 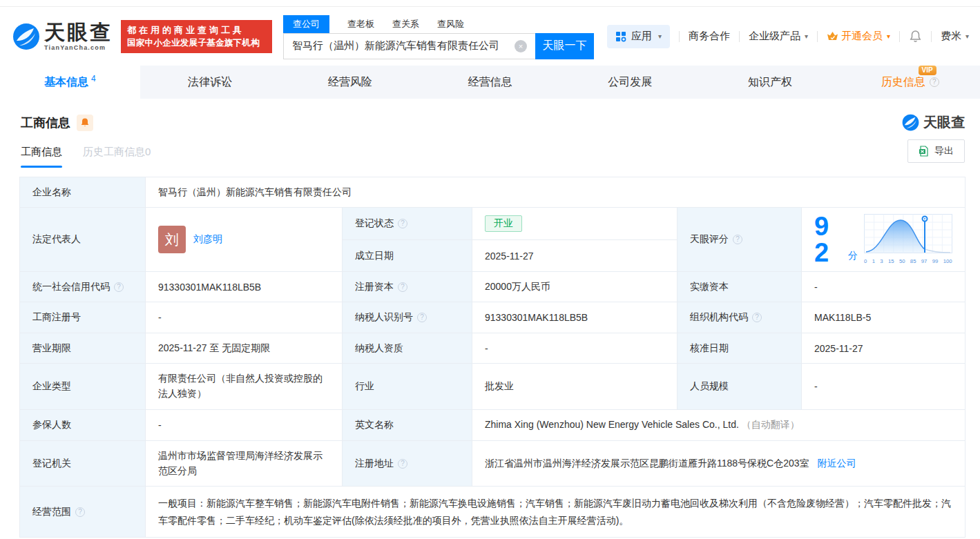 What do you see at coordinates (85, 123) in the screenshot?
I see `monitor-bell-button` at bounding box center [85, 123].